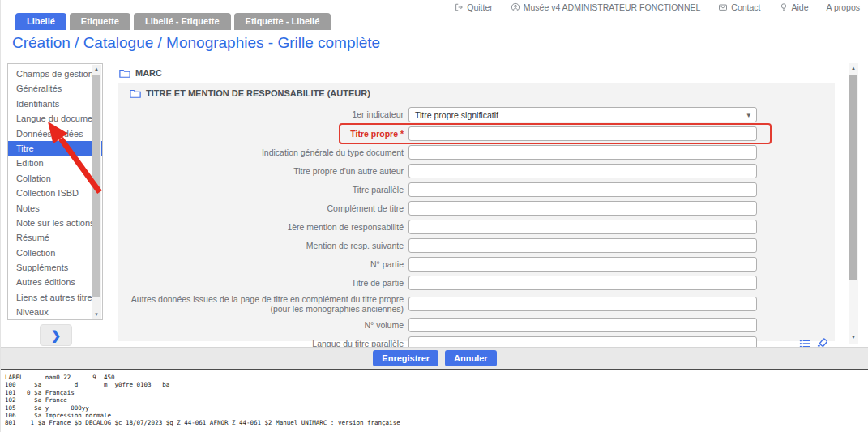 The width and height of the screenshot is (868, 432). I want to click on sidebar-item: Collation, so click(55, 178).